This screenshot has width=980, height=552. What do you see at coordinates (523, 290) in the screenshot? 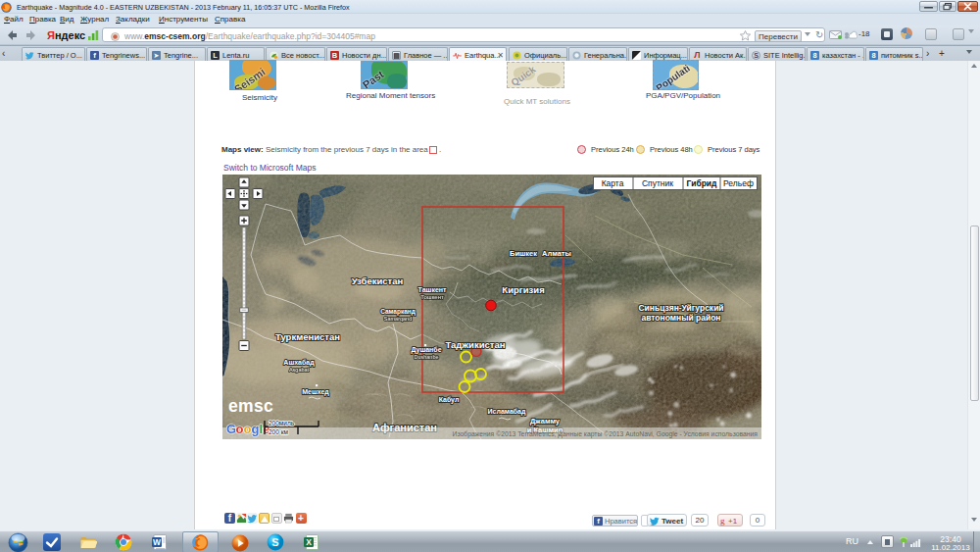
I see `svg-text: Киргизия` at bounding box center [523, 290].